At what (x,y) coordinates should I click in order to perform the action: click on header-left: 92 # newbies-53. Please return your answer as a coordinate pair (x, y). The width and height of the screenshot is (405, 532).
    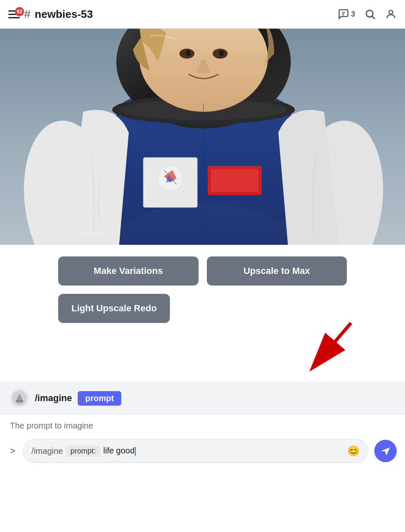
    Looking at the image, I should click on (170, 14).